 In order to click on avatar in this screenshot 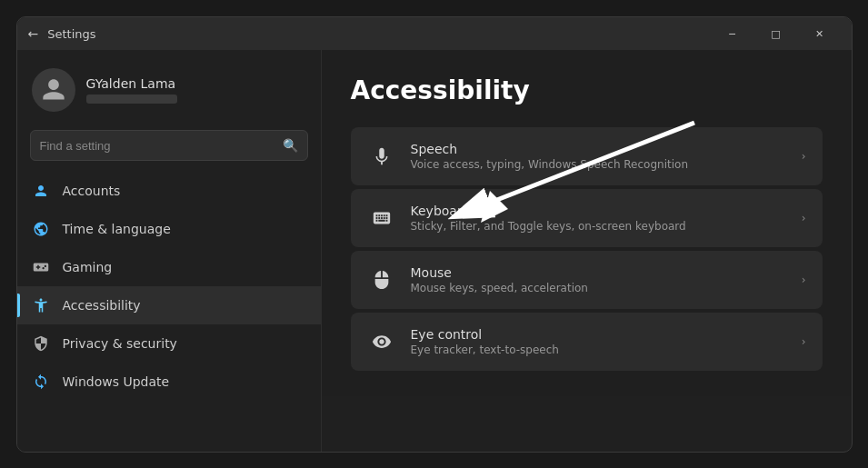, I will do `click(54, 90)`.